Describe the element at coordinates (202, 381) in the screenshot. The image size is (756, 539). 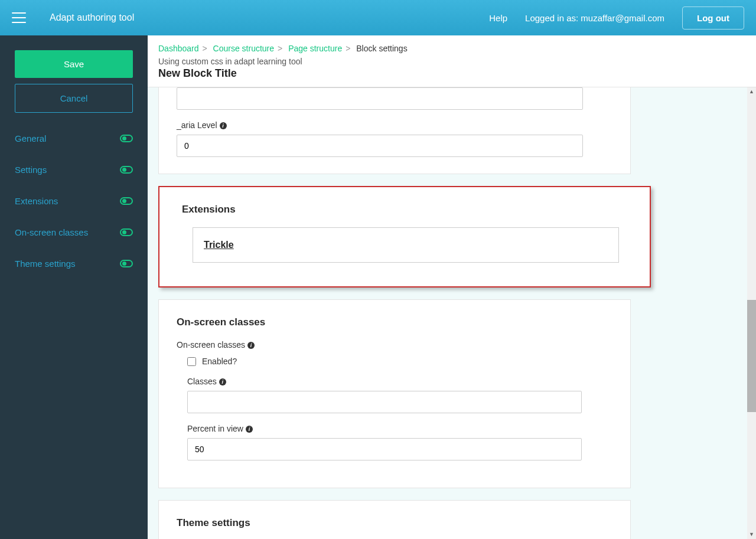
I see `classes-label-text: Classes` at that location.